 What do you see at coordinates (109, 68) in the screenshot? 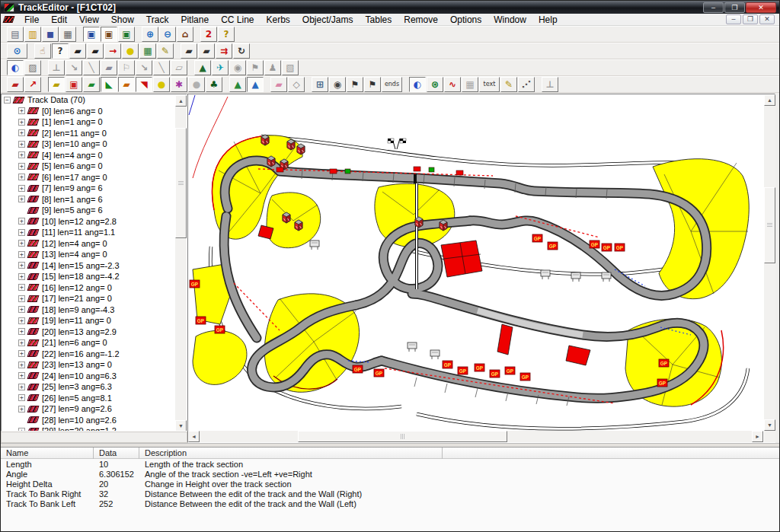
I see `dark-section-button: ▰` at bounding box center [109, 68].